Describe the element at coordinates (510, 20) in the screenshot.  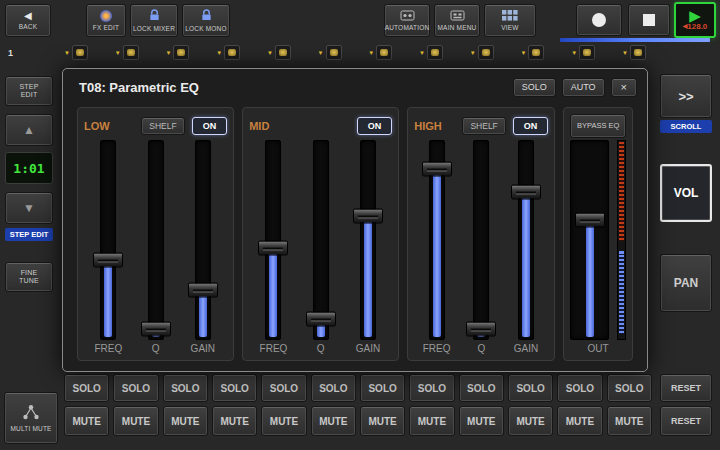
I see `view-button: VIEW` at that location.